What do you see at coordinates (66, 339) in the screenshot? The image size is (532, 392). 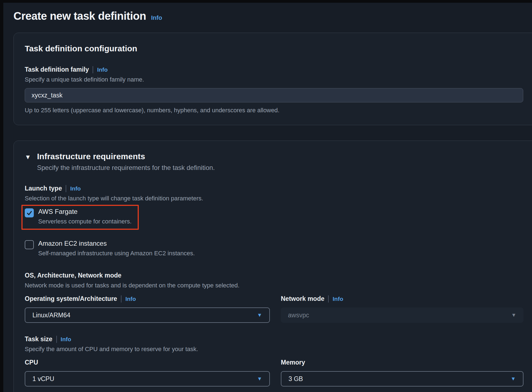 I see `task-size-info-link: Info` at bounding box center [66, 339].